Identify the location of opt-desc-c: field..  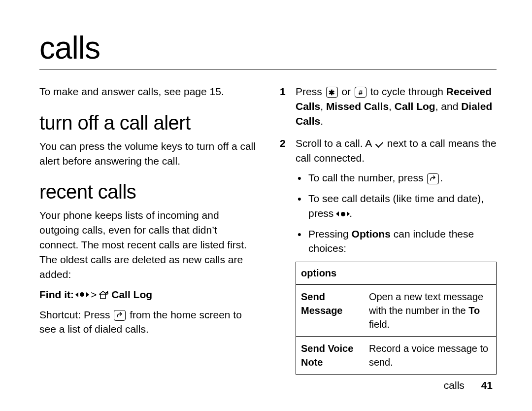
(379, 324).